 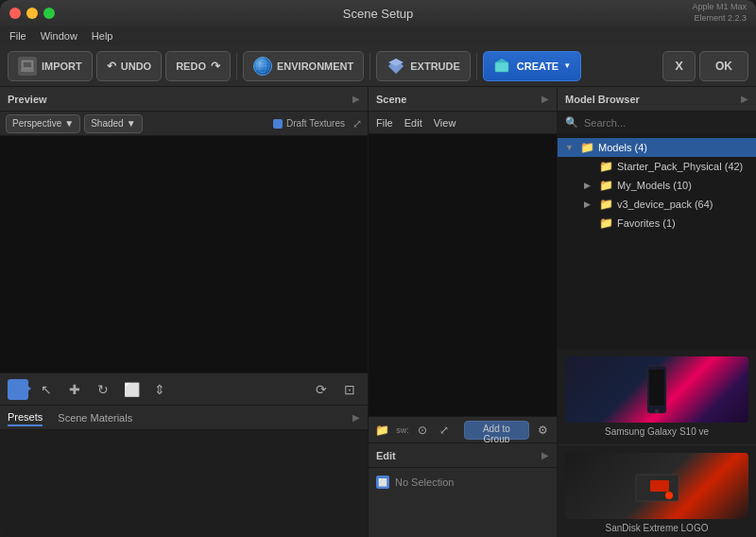 I want to click on extrude-button: EXTRUDE, so click(x=423, y=66).